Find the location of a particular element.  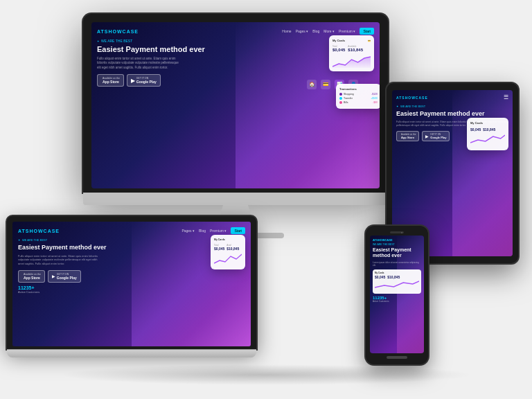

laptop-googleplay-button: ▶ GET IT ON Google Play is located at coordinates (64, 276).